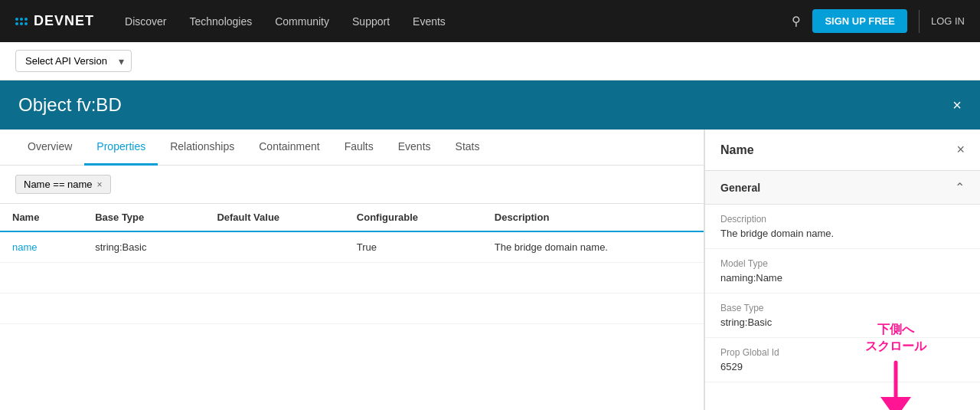 Image resolution: width=980 pixels, height=410 pixels. Describe the element at coordinates (842, 353) in the screenshot. I see `field-prop-global-id-label: Prop Global Id` at that location.